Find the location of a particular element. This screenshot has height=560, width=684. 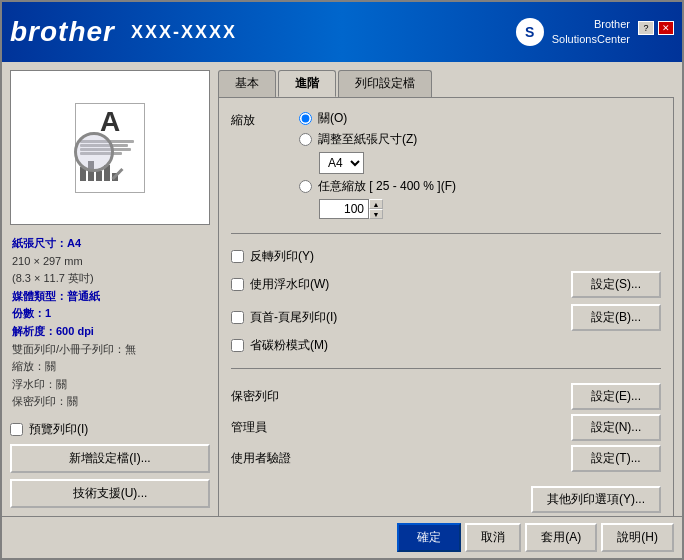

header-footer-row: 頁首-頁尾列印(I) 設定(B)... is located at coordinates (446, 318).